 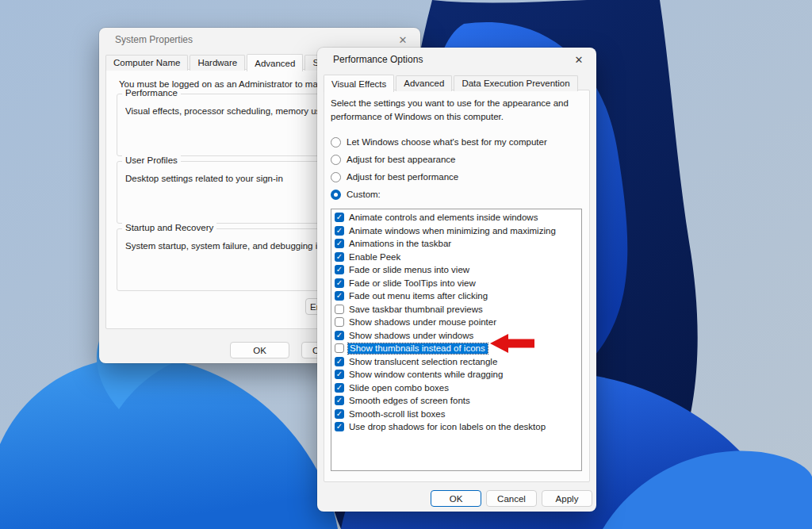 What do you see at coordinates (457, 362) in the screenshot?
I see `list-item-show-translucent-selection-rectangle: ✓Show translucent selection rectangle` at bounding box center [457, 362].